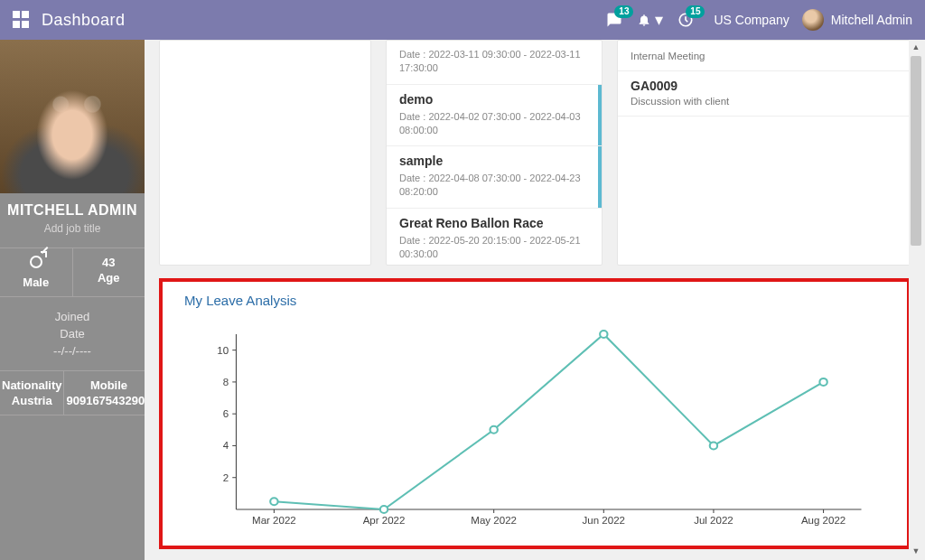 The image size is (925, 560). Describe the element at coordinates (72, 316) in the screenshot. I see `joined-label: Joined` at that location.